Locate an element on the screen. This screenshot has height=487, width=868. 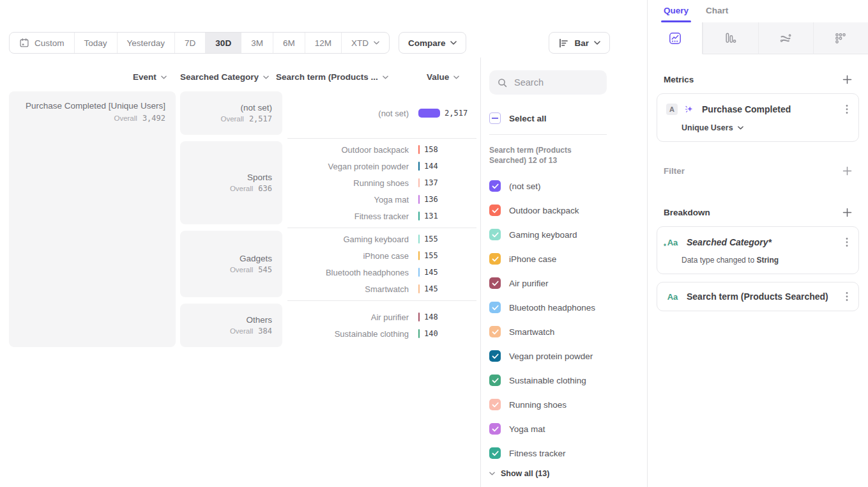
term-row: Fitness tracker131 is located at coordinates (382, 216).